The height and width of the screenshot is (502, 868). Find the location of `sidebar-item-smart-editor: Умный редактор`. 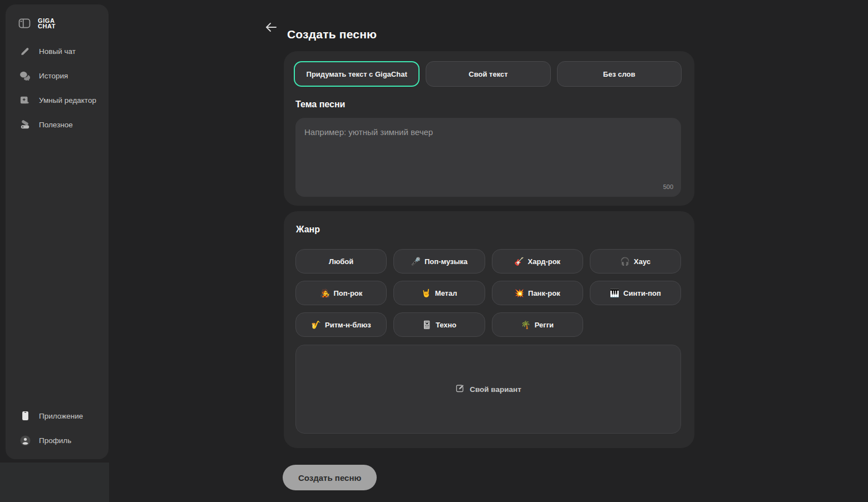

sidebar-item-smart-editor: Умный редактор is located at coordinates (57, 100).